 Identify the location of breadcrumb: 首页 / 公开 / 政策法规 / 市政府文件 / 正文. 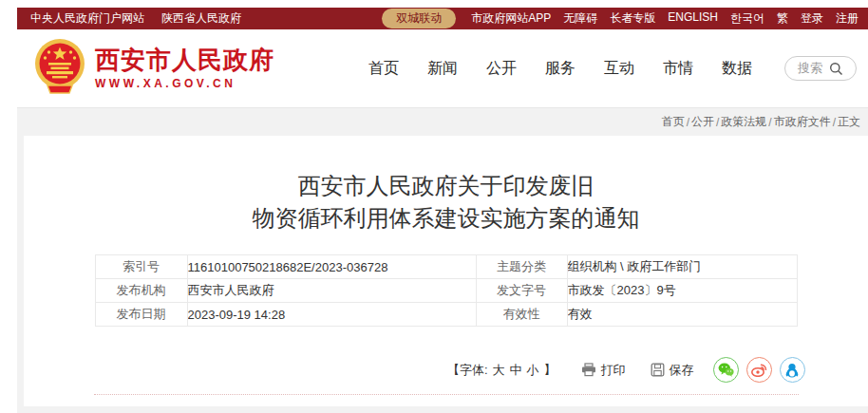
(443, 122).